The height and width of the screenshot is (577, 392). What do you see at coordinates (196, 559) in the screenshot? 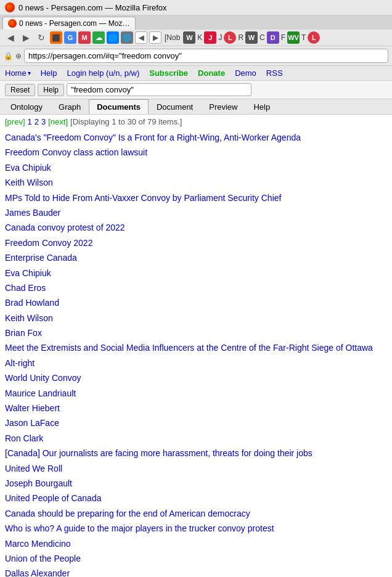
I see `list-item: Union of the People` at bounding box center [196, 559].